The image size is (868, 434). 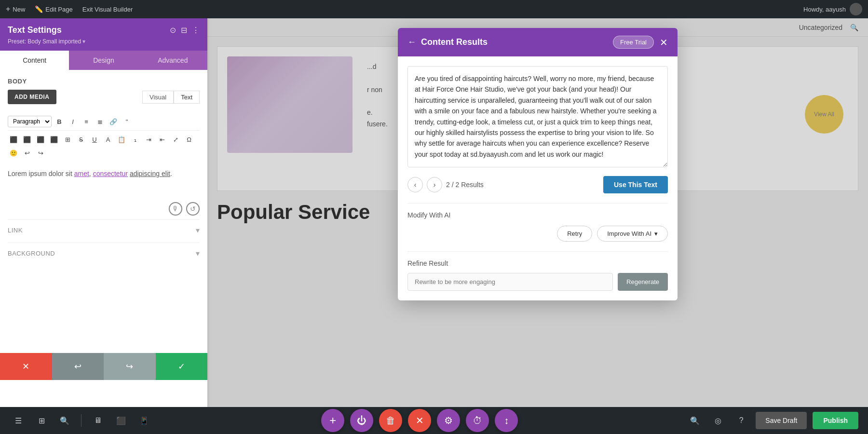 What do you see at coordinates (538, 271) in the screenshot?
I see `refine-section: Refine Result Regenerate` at bounding box center [538, 271].